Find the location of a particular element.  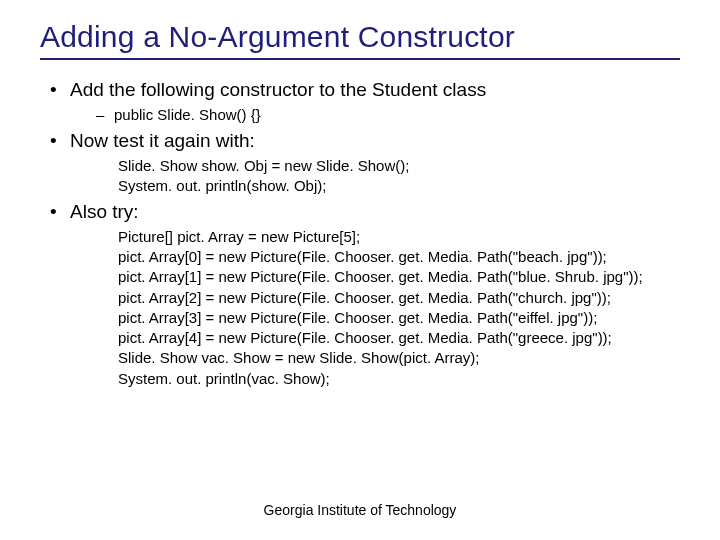

code-line: Picture[] pict. Array = new Picture[5]; is located at coordinates (399, 237).